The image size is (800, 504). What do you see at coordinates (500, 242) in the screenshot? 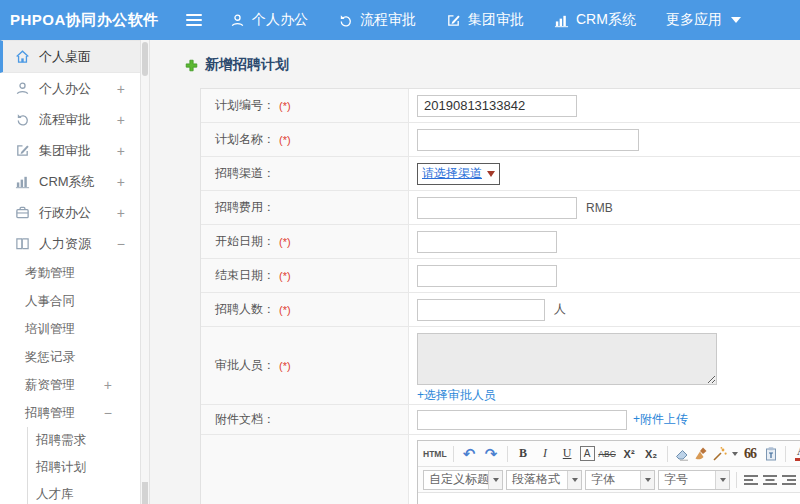
I see `form-row-start-date: 开始日期： (*)` at bounding box center [500, 242].